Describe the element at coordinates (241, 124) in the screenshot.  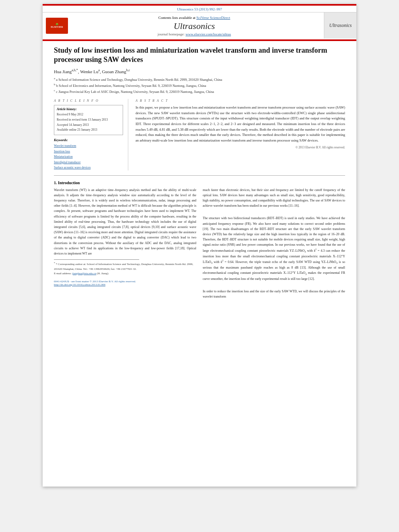
I see `abstract-text: In this paper, we propose a low insertio…` at that location.